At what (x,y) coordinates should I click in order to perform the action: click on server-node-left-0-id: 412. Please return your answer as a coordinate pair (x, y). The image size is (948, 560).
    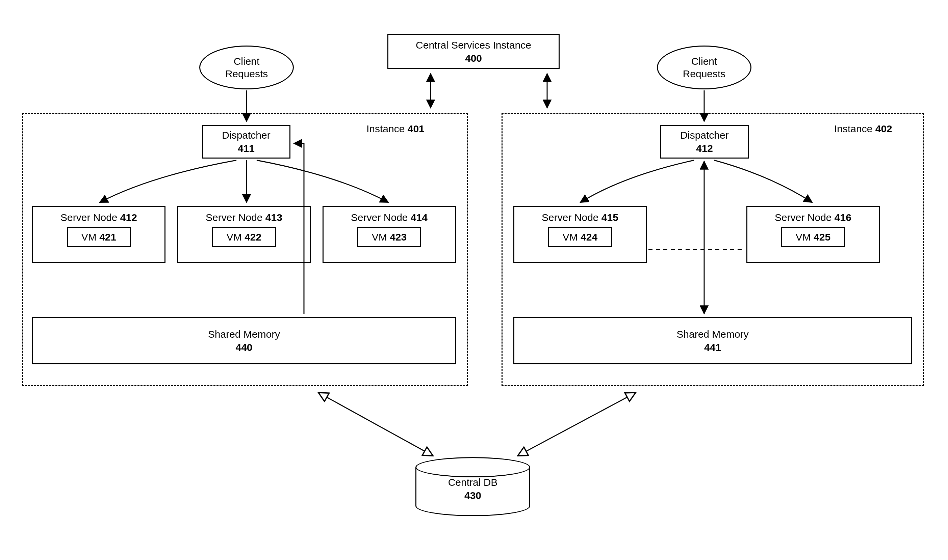
    Looking at the image, I should click on (128, 217).